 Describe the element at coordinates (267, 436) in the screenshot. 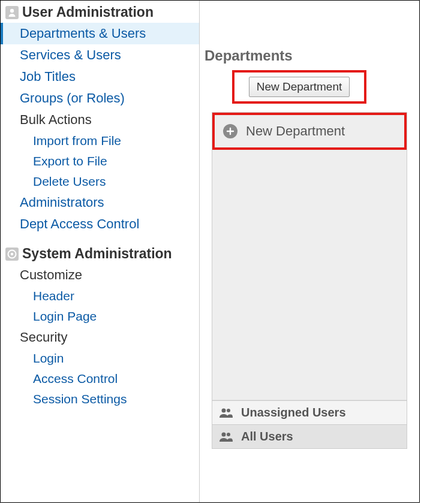

I see `all-users-label: All Users` at that location.